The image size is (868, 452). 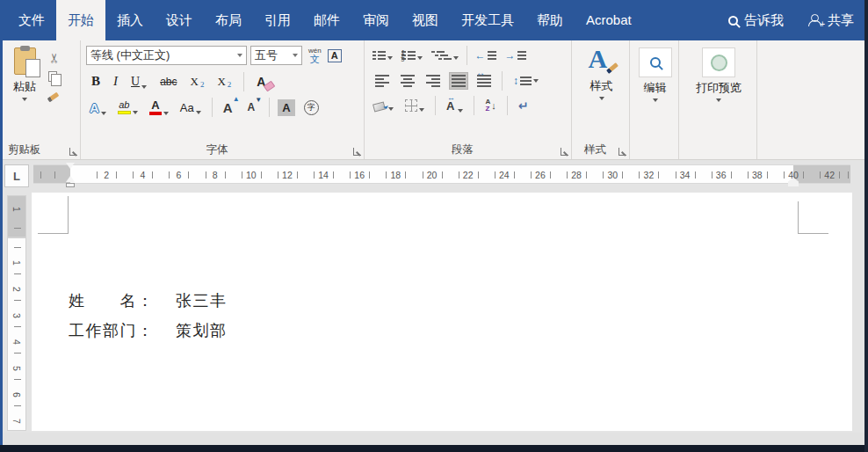 What do you see at coordinates (198, 82) in the screenshot?
I see `subscript-button: X2` at bounding box center [198, 82].